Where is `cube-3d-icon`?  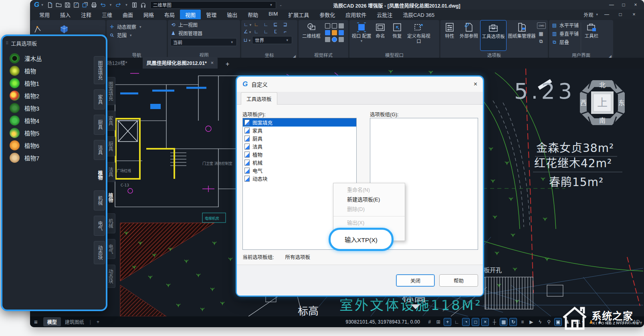
cube-3d-icon is located at coordinates (64, 30).